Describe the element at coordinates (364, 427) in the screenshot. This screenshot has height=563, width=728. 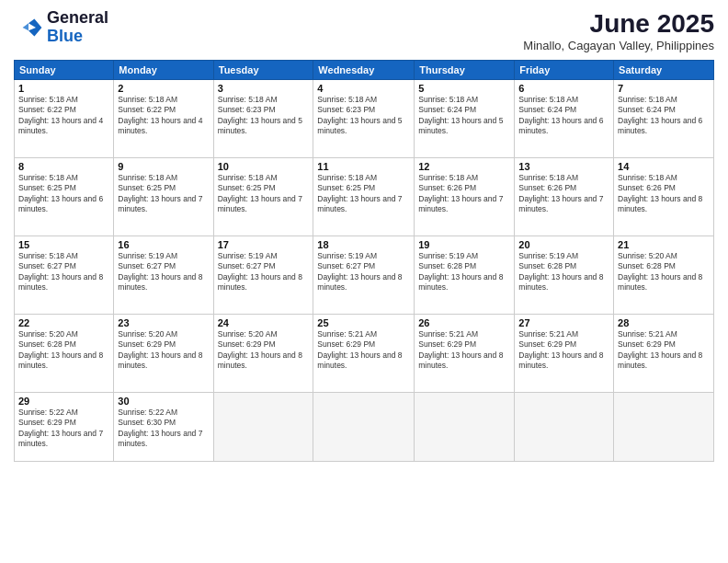
I see `table-row: 29 Sunrise: 5:22 AMSunset: 6:29 PMDaylig…` at that location.